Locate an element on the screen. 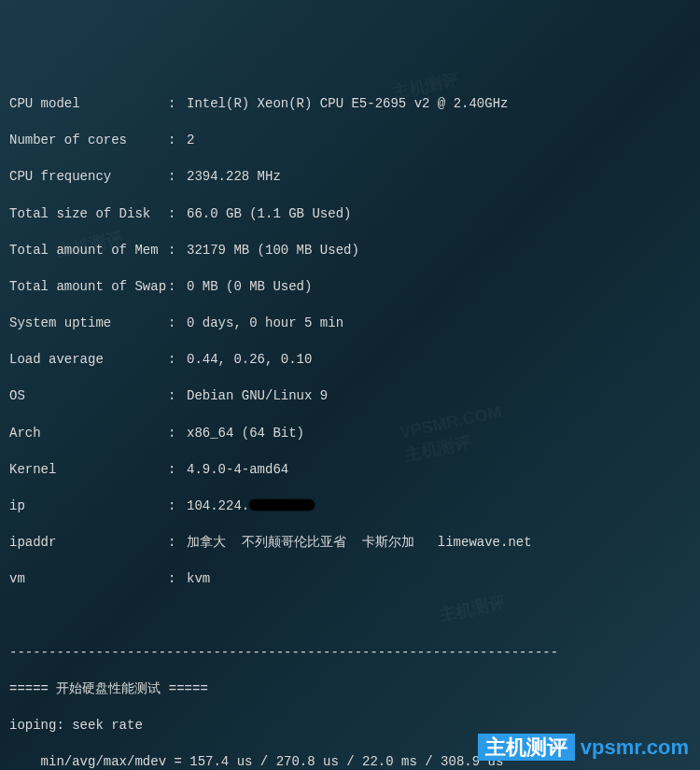 The image size is (700, 770). label: OS is located at coordinates (89, 397).